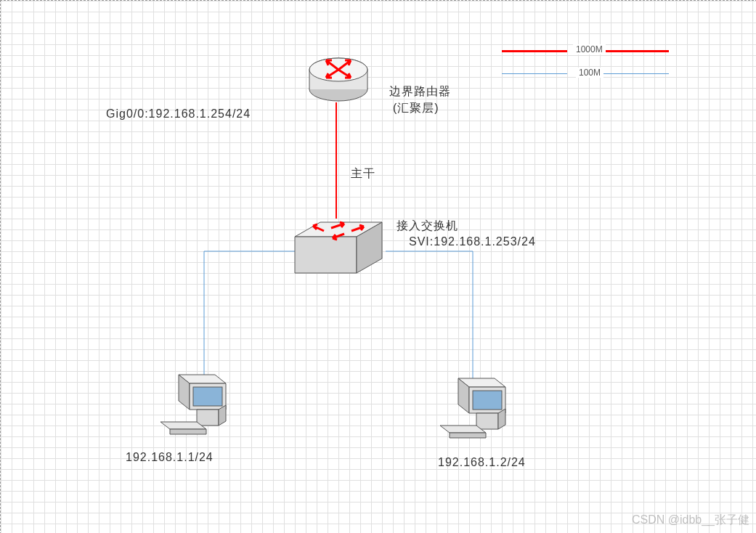  What do you see at coordinates (691, 520) in the screenshot?
I see `watermark: CSDN @idbb__张子健` at bounding box center [691, 520].